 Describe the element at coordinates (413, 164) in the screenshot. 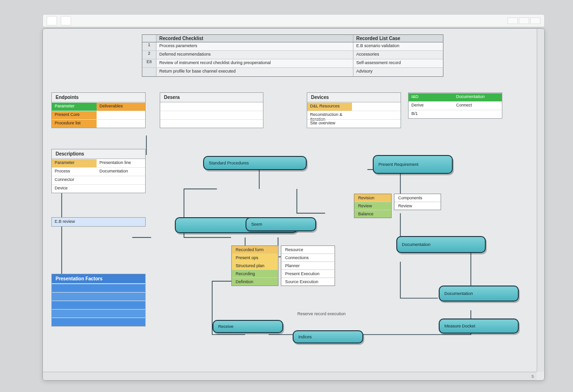

I see `node-present-requirement: Present Requirement` at that location.